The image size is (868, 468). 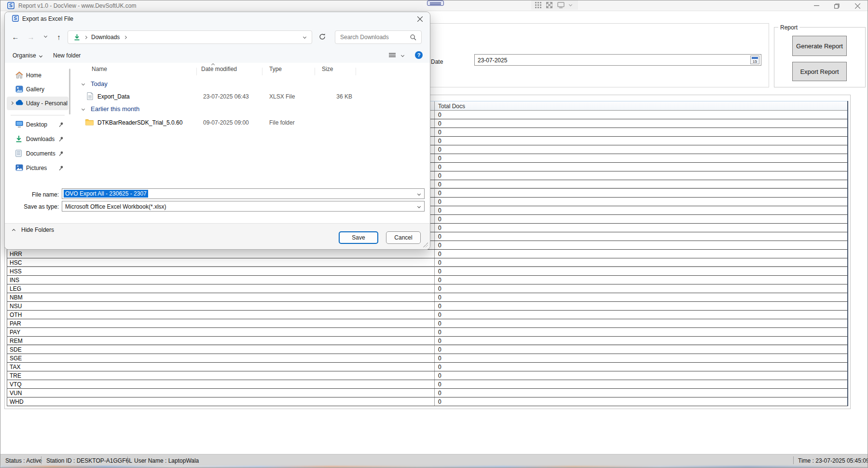 I want to click on column-name: Name, so click(x=99, y=69).